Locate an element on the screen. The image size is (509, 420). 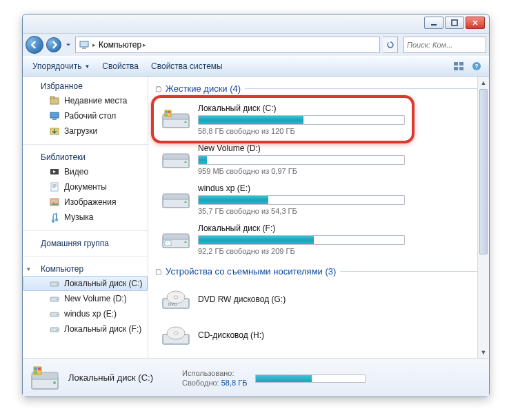
drive-item-c: Локальный диск (C:) 58,8 ГБ свободно из … is located at coordinates (283, 119).